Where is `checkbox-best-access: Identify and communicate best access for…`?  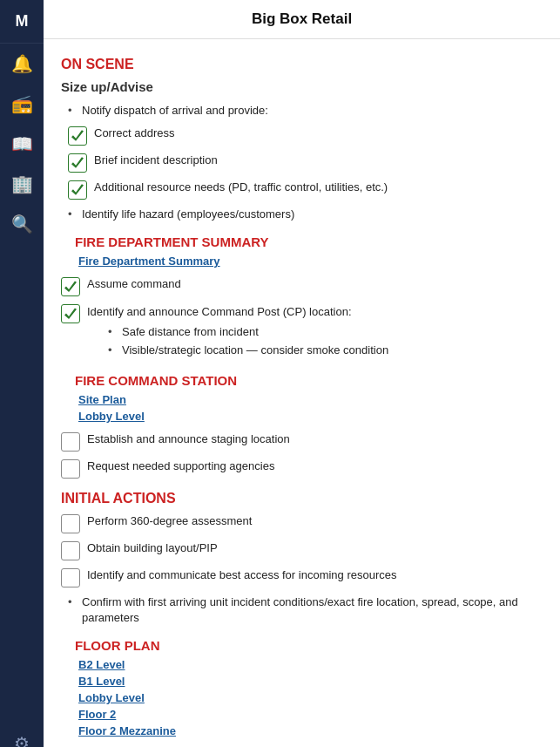 checkbox-best-access: Identify and communicate best access for… is located at coordinates (301, 577).